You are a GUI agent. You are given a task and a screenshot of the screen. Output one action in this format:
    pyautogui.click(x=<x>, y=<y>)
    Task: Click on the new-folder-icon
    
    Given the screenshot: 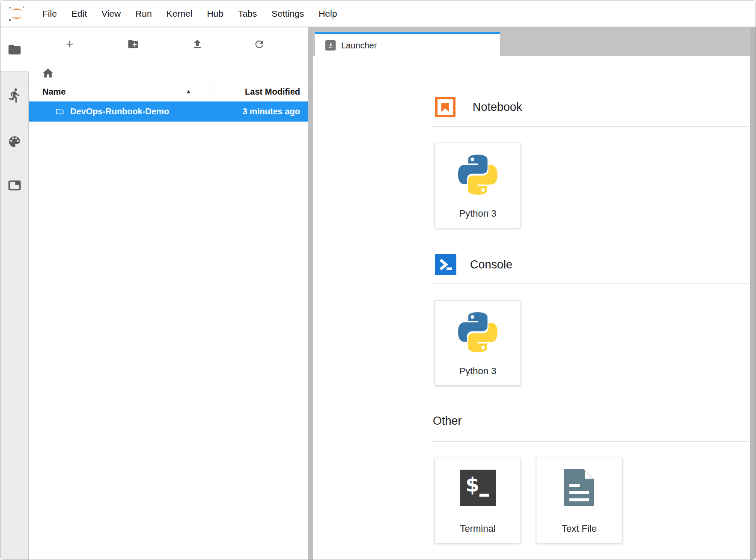 What is the action you would take?
    pyautogui.click(x=133, y=45)
    